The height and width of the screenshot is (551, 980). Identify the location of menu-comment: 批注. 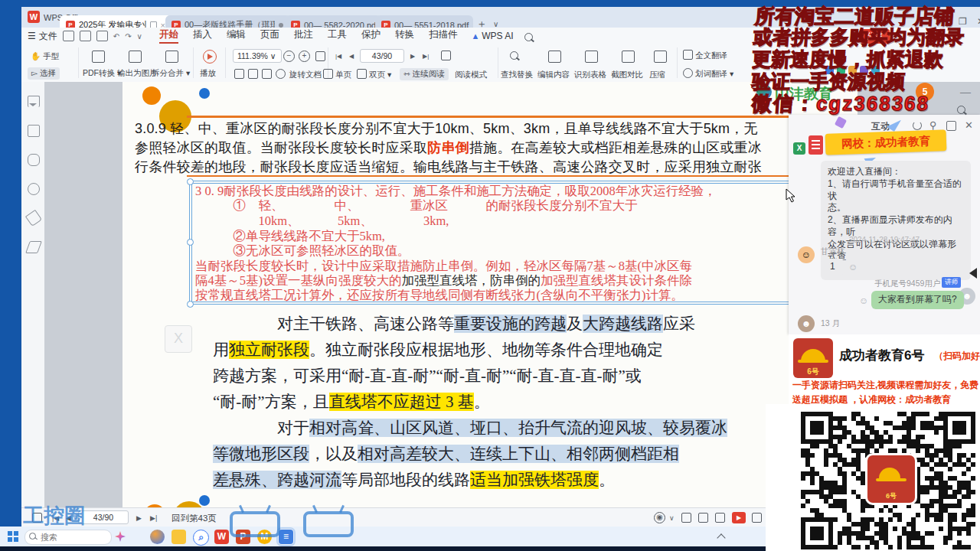
(303, 36).